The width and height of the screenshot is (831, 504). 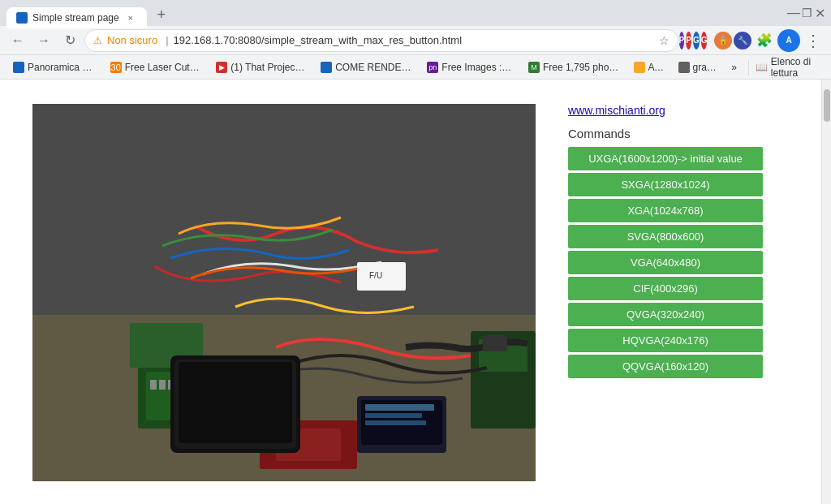 I want to click on url-text: 192.168.1.70:8080/simple_stream_with_max…, so click(x=414, y=41).